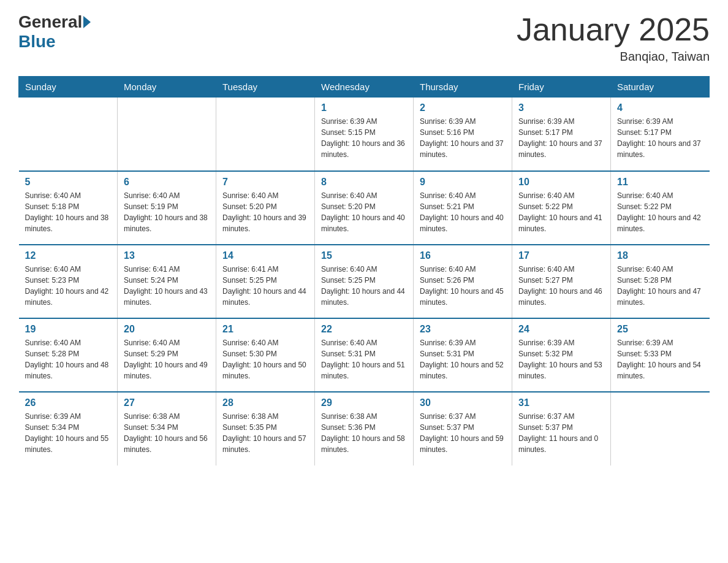  I want to click on day-number: 15, so click(364, 256).